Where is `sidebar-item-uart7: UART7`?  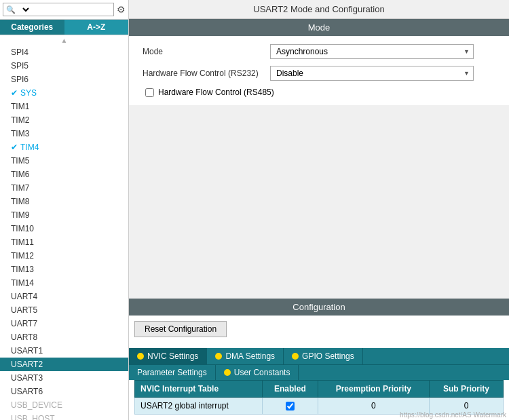 sidebar-item-uart7: UART7 is located at coordinates (64, 324).